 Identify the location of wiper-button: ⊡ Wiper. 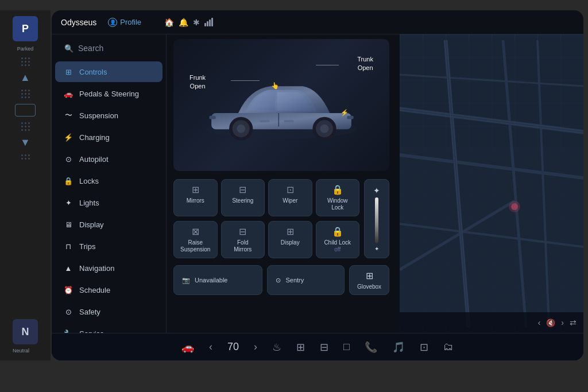
(291, 197).